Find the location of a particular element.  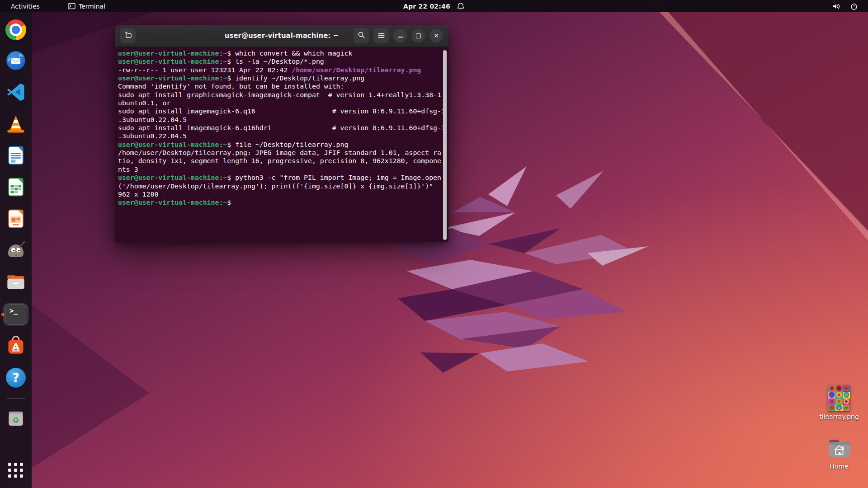

app-grid-icon is located at coordinates (16, 470).